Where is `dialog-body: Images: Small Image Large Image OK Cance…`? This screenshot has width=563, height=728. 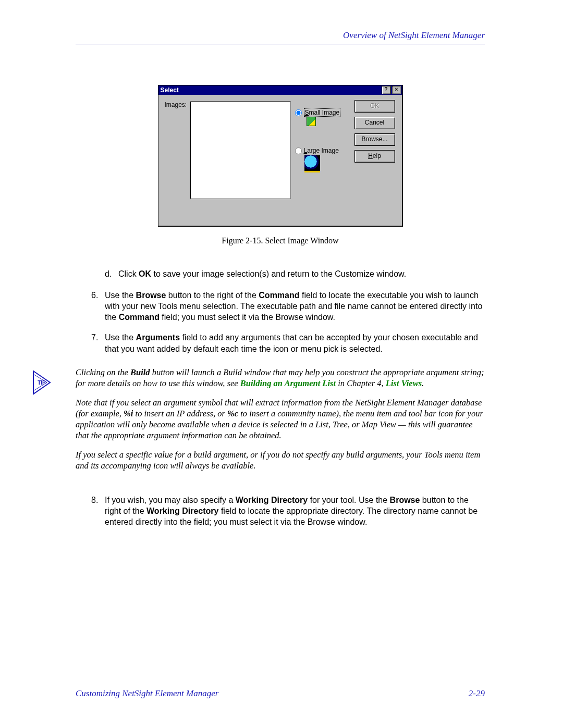 dialog-body: Images: Small Image Large Image OK Cance… is located at coordinates (280, 161).